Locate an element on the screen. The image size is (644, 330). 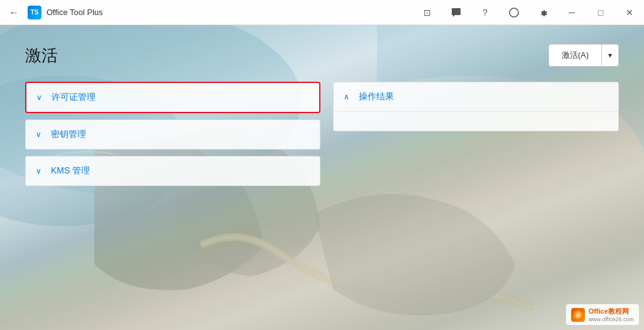
accordion-kms-chevron: ∨ is located at coordinates (41, 171).